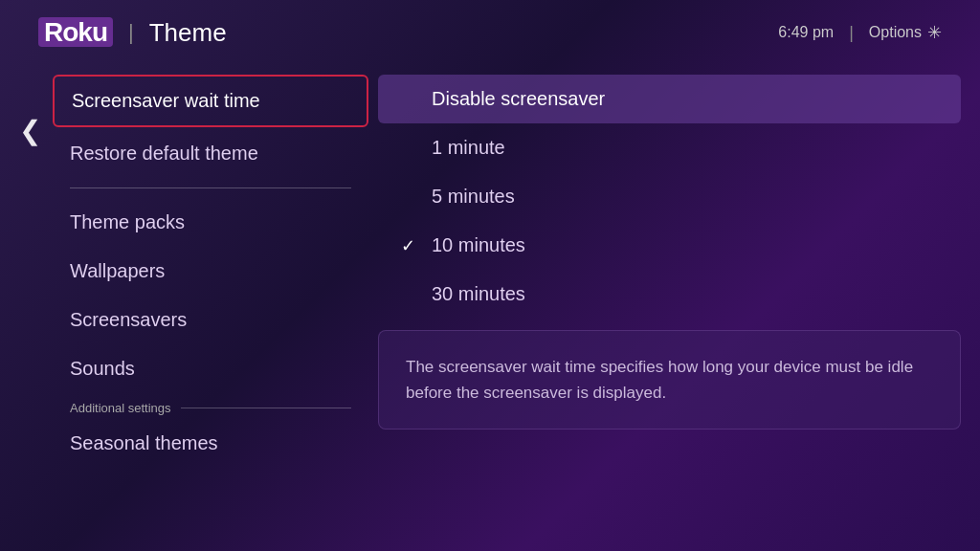 Image resolution: width=980 pixels, height=551 pixels. I want to click on back-arrow-icon: ❮, so click(31, 130).